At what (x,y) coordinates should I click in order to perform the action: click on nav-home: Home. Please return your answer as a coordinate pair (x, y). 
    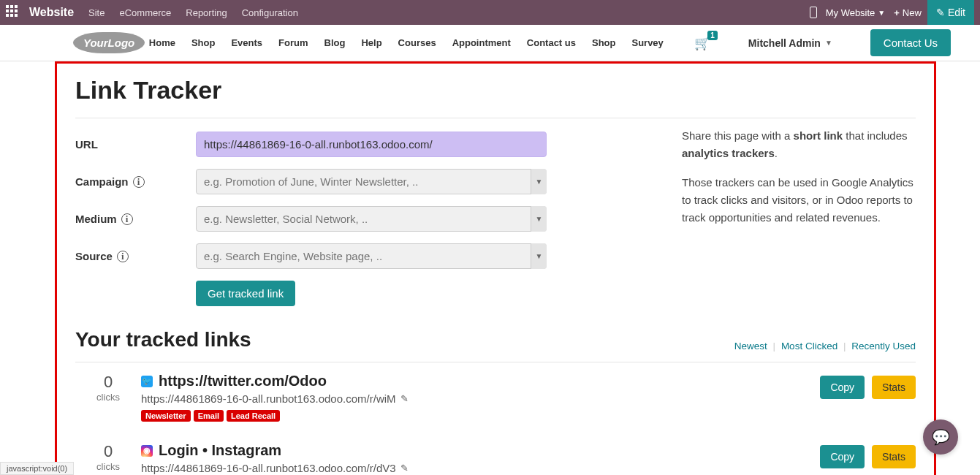
    Looking at the image, I should click on (162, 42).